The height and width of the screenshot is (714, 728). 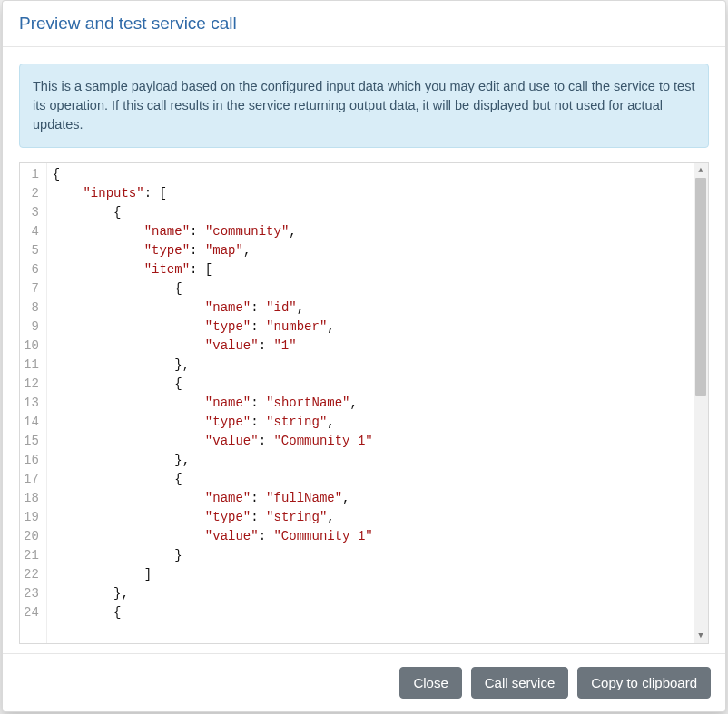 What do you see at coordinates (31, 461) in the screenshot?
I see `line-number: 16` at bounding box center [31, 461].